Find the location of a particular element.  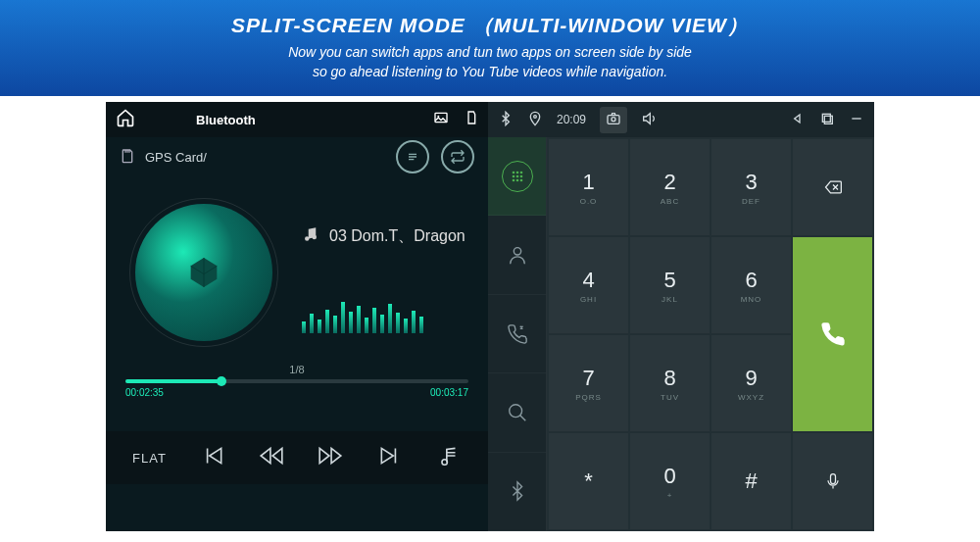

next-track-button is located at coordinates (390, 458).